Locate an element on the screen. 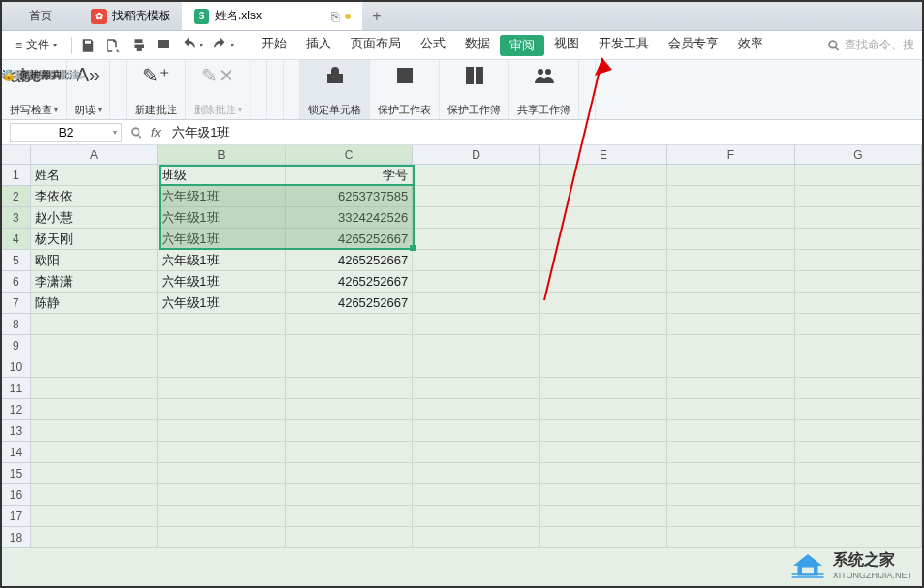 The height and width of the screenshot is (588, 924). menu-insert: 插入 is located at coordinates (319, 46).